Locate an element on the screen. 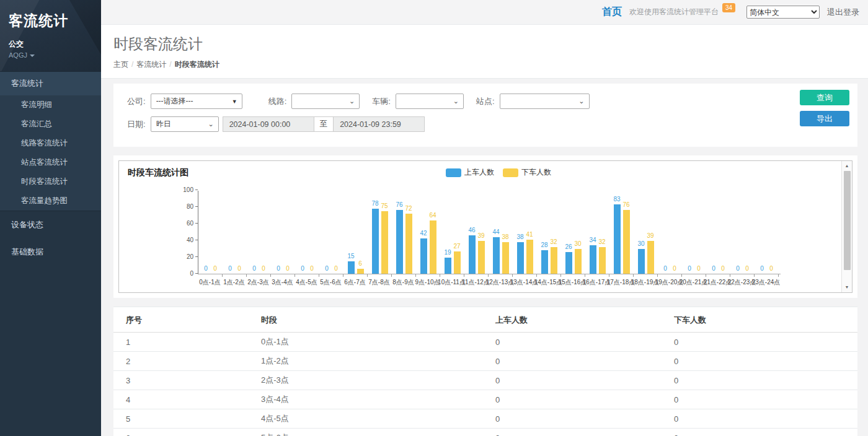  bar-value-label: 30 is located at coordinates (578, 244).